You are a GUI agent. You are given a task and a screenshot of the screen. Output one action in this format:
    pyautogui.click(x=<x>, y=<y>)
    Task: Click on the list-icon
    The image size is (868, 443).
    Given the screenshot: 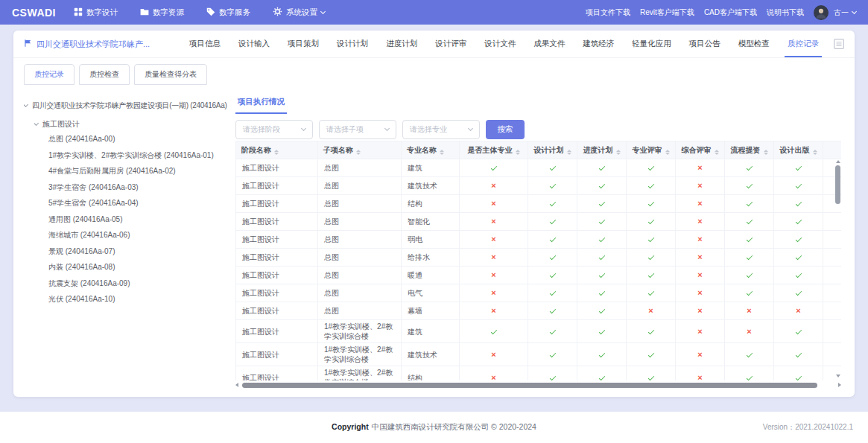 What is the action you would take?
    pyautogui.click(x=839, y=44)
    